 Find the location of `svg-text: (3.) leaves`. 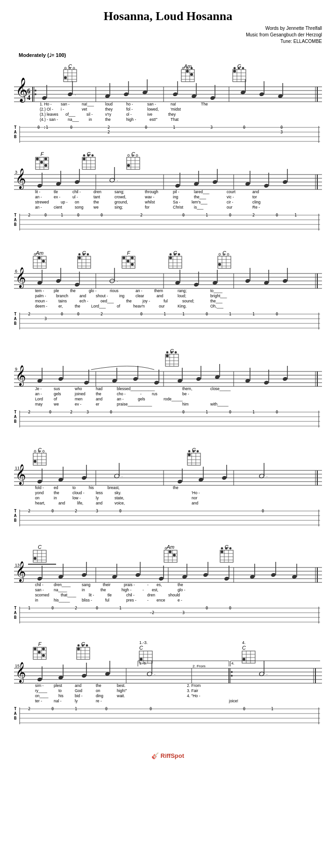

svg-text: (3.) leaves is located at coordinates (49, 114).